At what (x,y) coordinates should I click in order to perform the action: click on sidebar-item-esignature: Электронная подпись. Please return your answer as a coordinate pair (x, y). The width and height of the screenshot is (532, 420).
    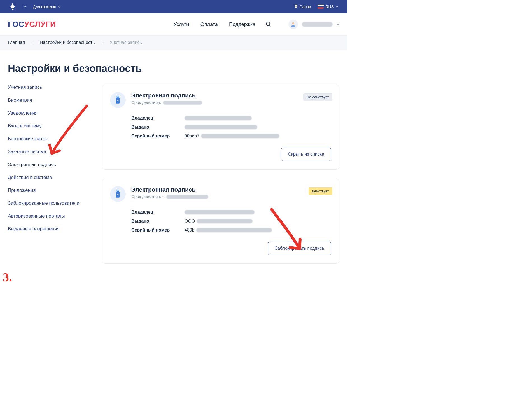
    Looking at the image, I should click on (50, 165).